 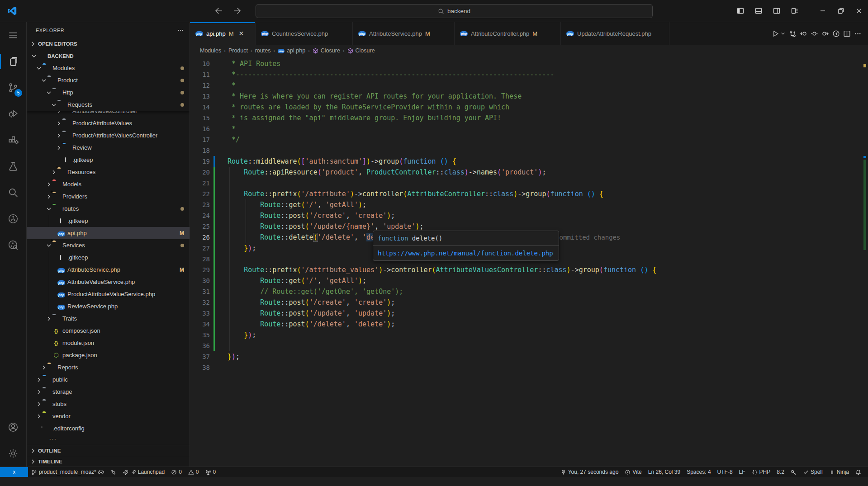 What do you see at coordinates (108, 123) in the screenshot?
I see `tree-item-productattributevalues: ProductAttributeValues` at bounding box center [108, 123].